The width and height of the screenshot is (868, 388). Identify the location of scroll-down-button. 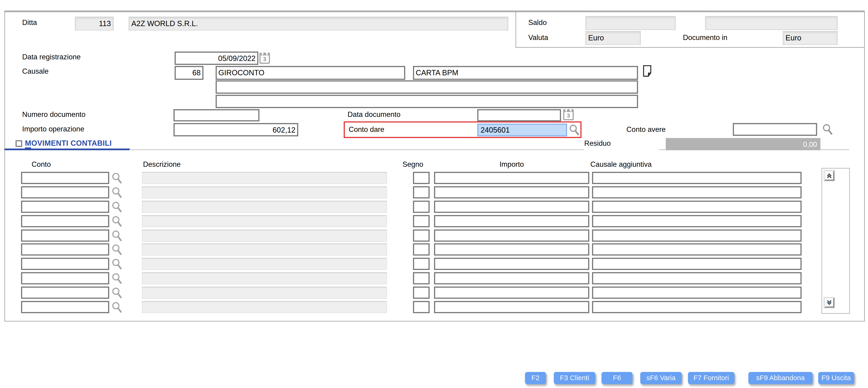
(829, 302).